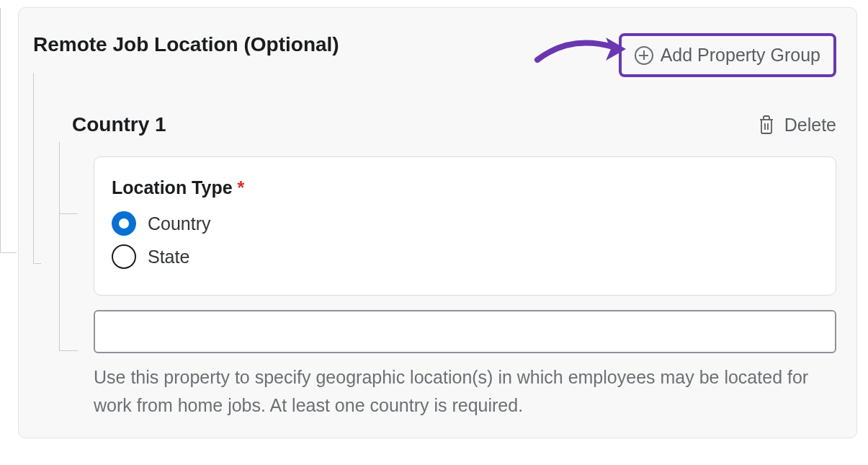 This screenshot has width=868, height=465. Describe the element at coordinates (465, 187) in the screenshot. I see `location-type-label: Location Type *` at that location.